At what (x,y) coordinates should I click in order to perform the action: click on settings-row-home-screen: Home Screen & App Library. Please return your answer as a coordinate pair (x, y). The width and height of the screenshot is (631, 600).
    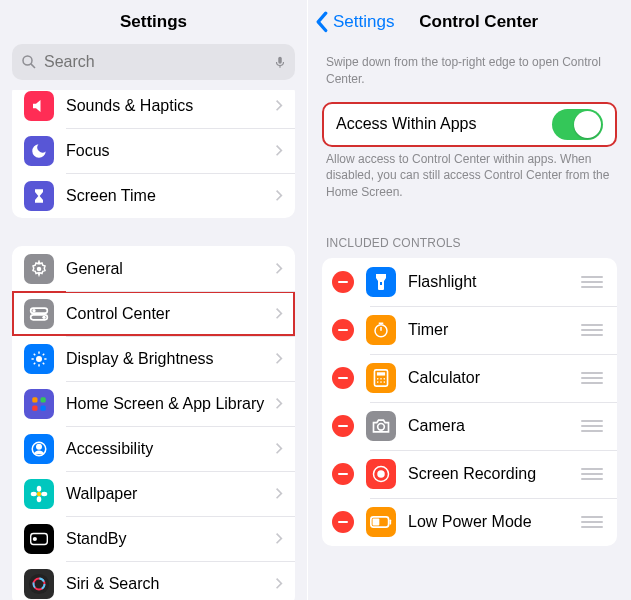
    Looking at the image, I should click on (154, 404).